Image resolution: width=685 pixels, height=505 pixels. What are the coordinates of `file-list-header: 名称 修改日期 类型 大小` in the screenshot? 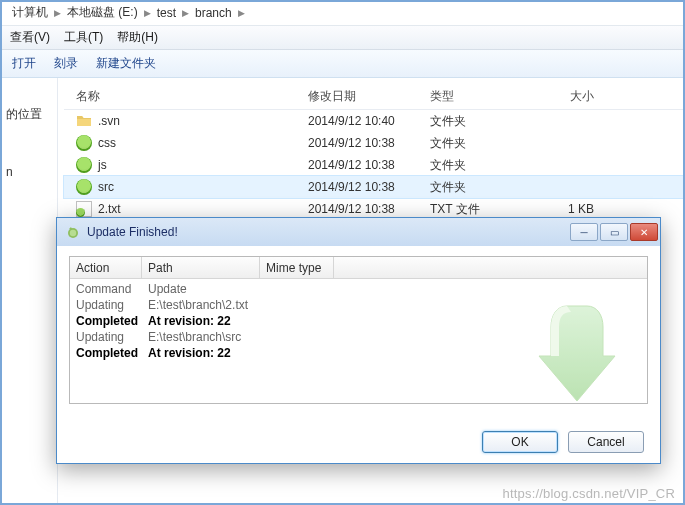 It's located at (374, 97).